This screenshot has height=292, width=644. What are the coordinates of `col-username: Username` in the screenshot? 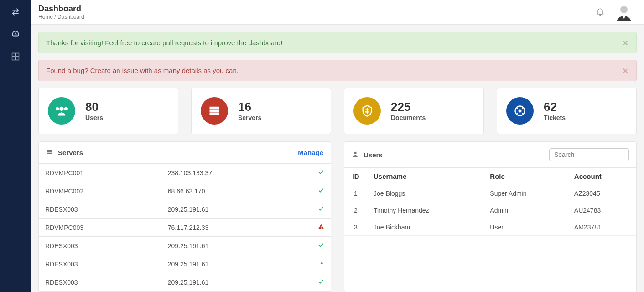 It's located at (425, 177).